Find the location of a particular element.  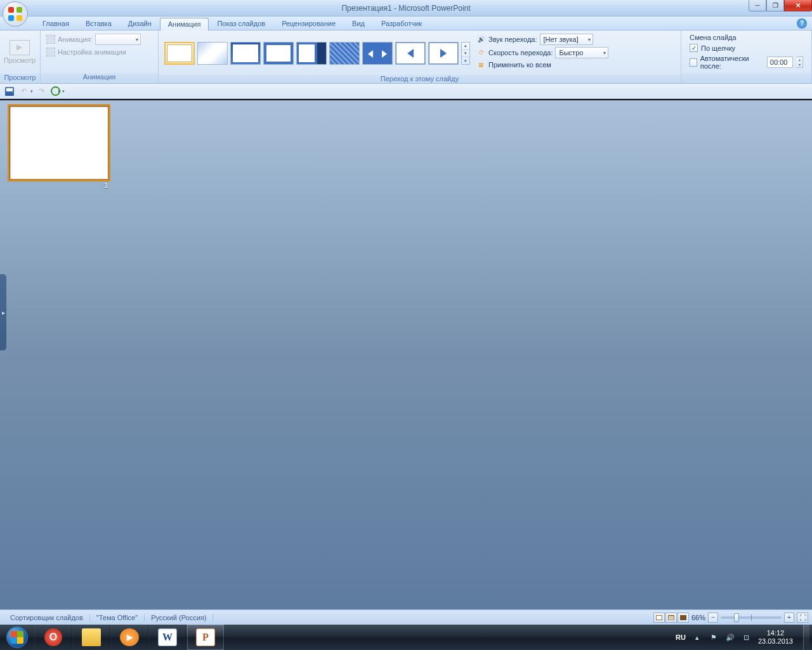

auto-after-checkbox is located at coordinates (693, 62).